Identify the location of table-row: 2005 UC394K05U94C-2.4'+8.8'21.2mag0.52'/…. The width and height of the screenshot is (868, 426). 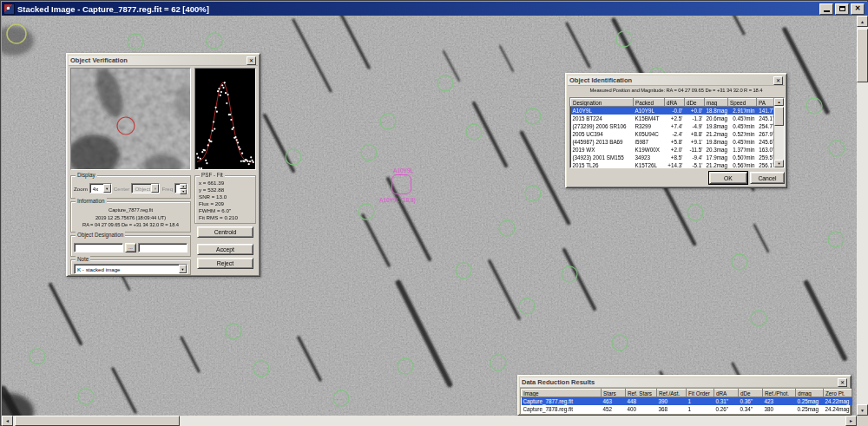
(674, 134).